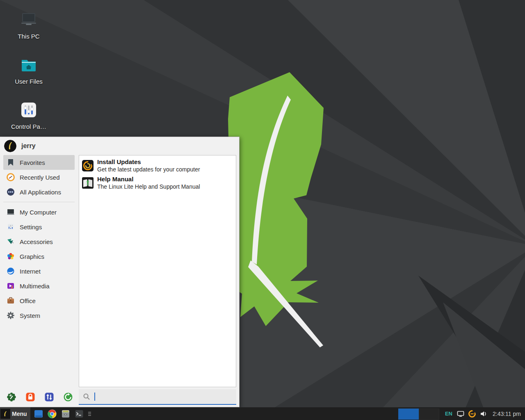 The image size is (525, 420). Describe the element at coordinates (39, 281) in the screenshot. I see `menu-sidebar: Favorites Recently Used All Applications` at that location.